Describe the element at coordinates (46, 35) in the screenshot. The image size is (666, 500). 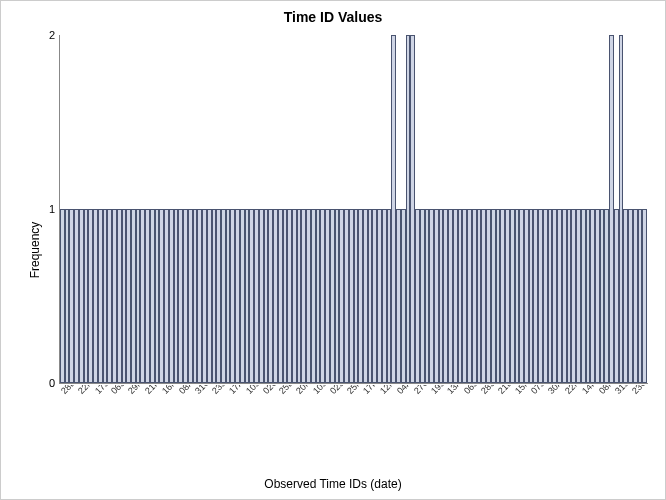
I see `y-tick-label: 2` at that location.